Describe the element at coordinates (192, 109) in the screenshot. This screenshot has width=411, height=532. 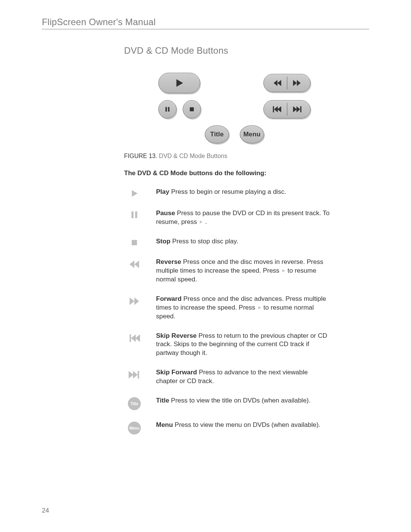
I see `stop-button` at that location.